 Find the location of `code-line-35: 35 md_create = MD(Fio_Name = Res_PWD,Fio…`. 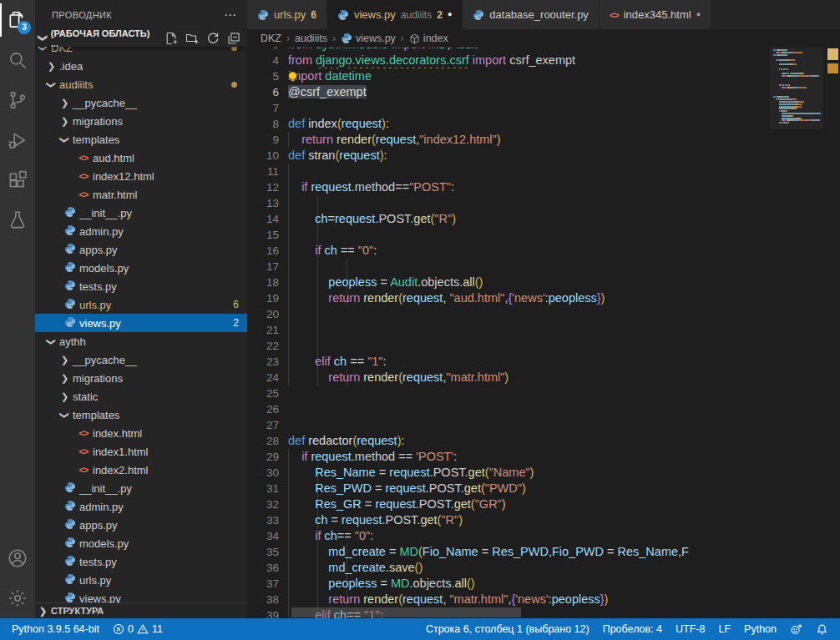

code-line-35: 35 md_create = MD(Fio_Name = Res_PWD,Fio… is located at coordinates (536, 552).